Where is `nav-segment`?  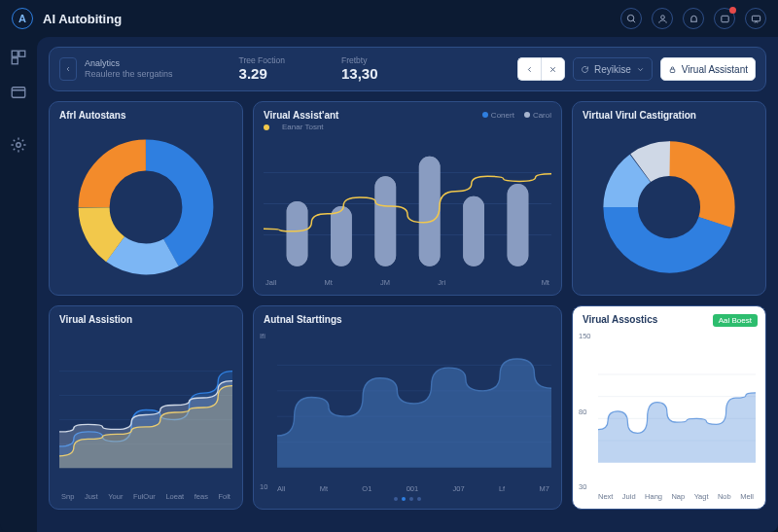 nav-segment is located at coordinates (541, 69).